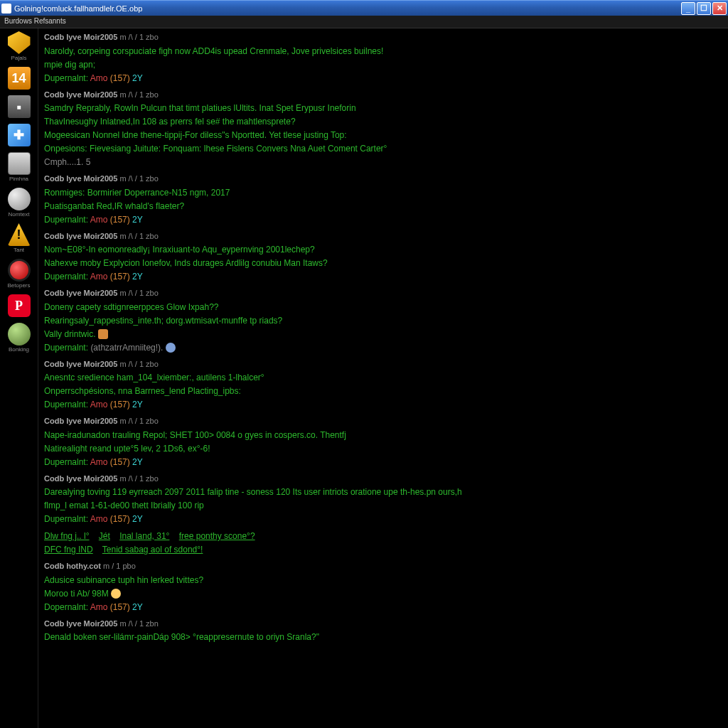  Describe the element at coordinates (119, 566) in the screenshot. I see `post-meta: m / 1 pbo` at that location.